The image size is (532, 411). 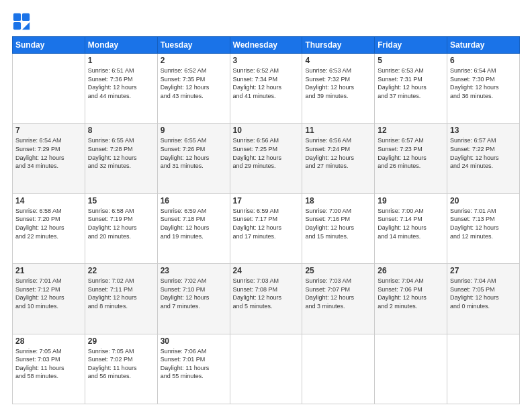 What do you see at coordinates (193, 364) in the screenshot?
I see `day-info: Sunrise: 7:06 AM Sunset: 7:01 PM Dayligh…` at bounding box center [193, 364].